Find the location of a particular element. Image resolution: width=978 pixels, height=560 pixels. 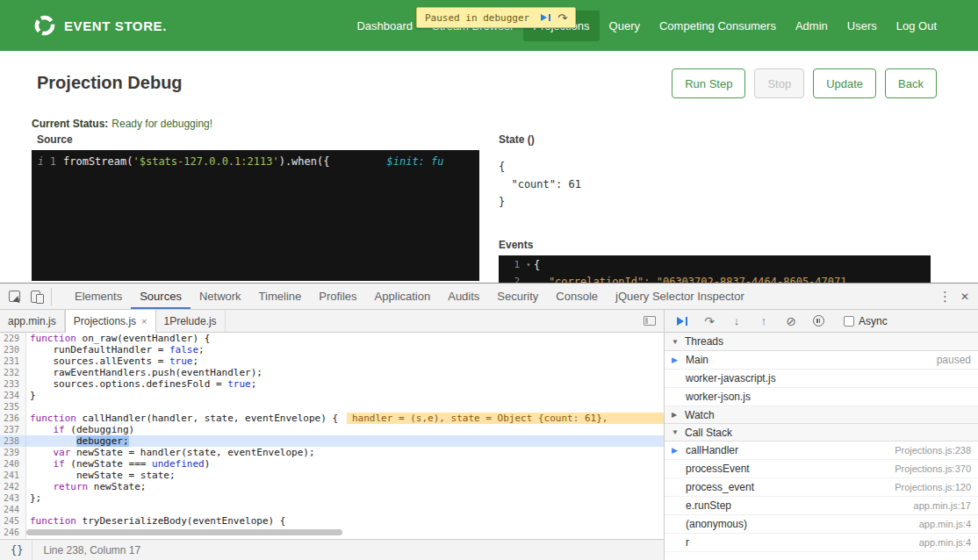

kebab-menu-icon is located at coordinates (945, 297).